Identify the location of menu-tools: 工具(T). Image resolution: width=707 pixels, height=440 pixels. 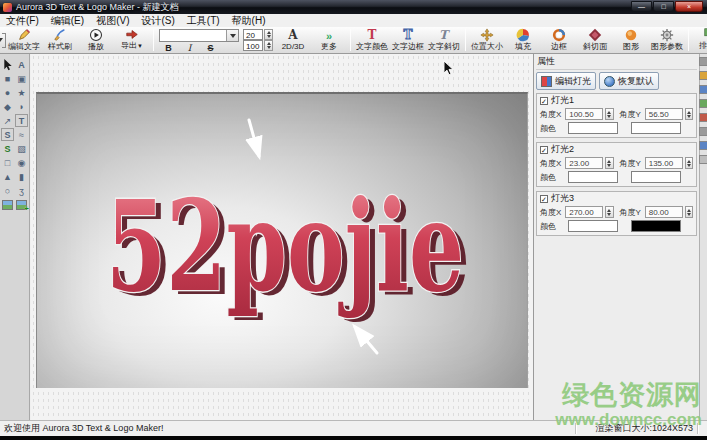
(204, 20).